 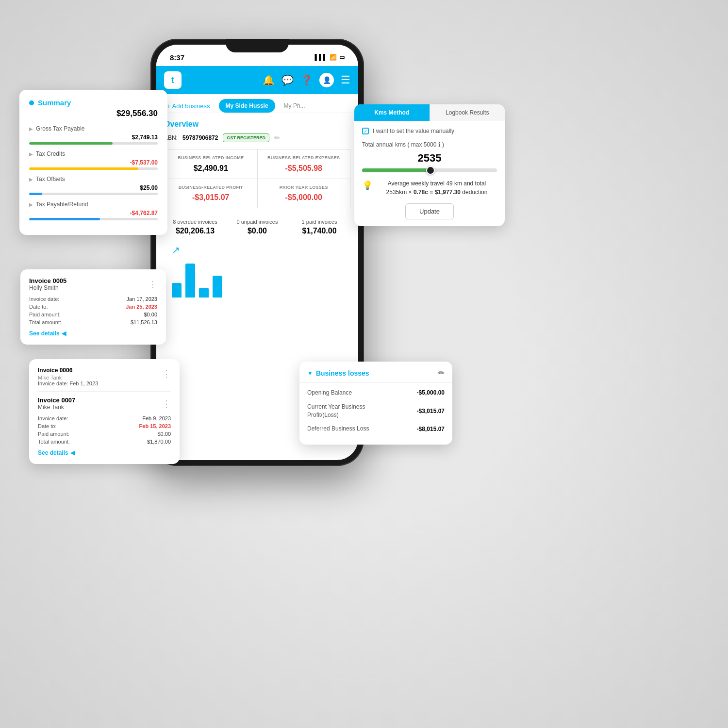 What do you see at coordinates (367, 185) in the screenshot?
I see `lightbulb-icon: 💡` at bounding box center [367, 185].